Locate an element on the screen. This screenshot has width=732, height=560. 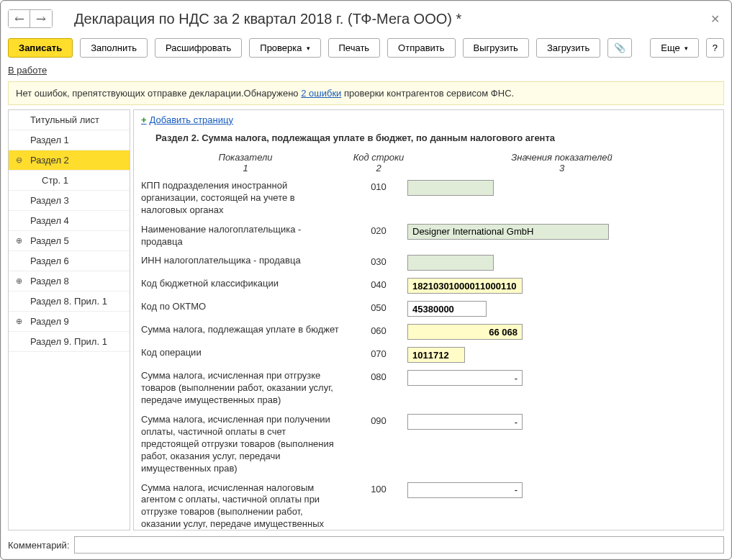
row-code: 030 is located at coordinates (379, 261).